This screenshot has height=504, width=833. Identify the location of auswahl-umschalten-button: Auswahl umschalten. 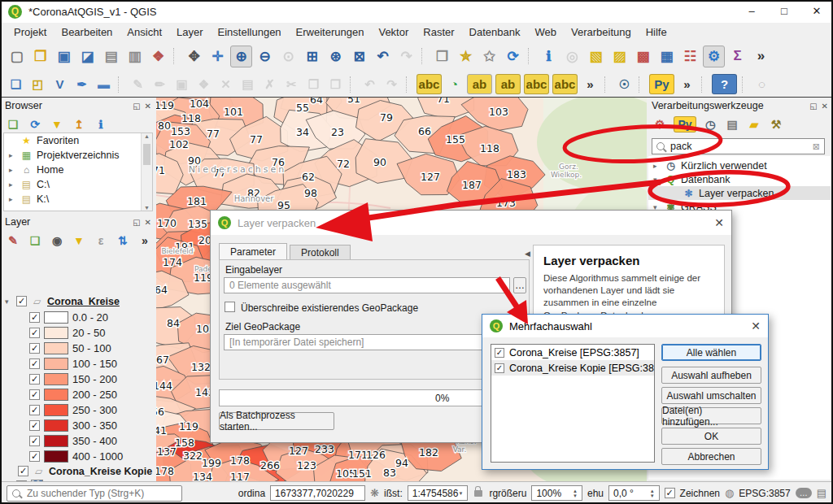
(711, 395).